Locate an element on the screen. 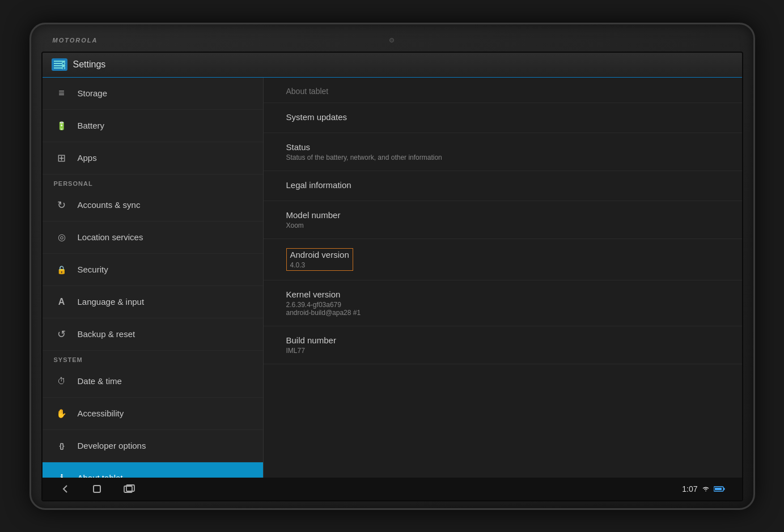  detail-title-android-version: Android version is located at coordinates (320, 255).